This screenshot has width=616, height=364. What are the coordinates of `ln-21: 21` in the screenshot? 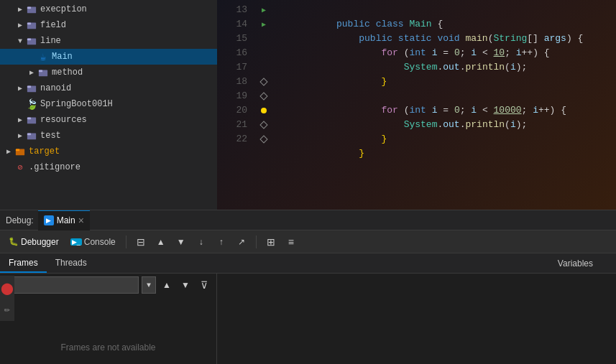 It's located at (235, 125).